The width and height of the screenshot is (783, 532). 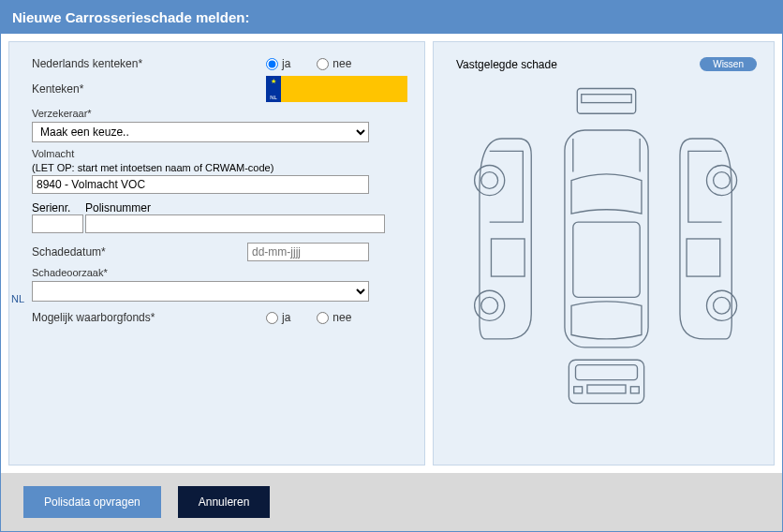 What do you see at coordinates (219, 273) in the screenshot?
I see `damage-cause-label: Schadeoorzaak*` at bounding box center [219, 273].